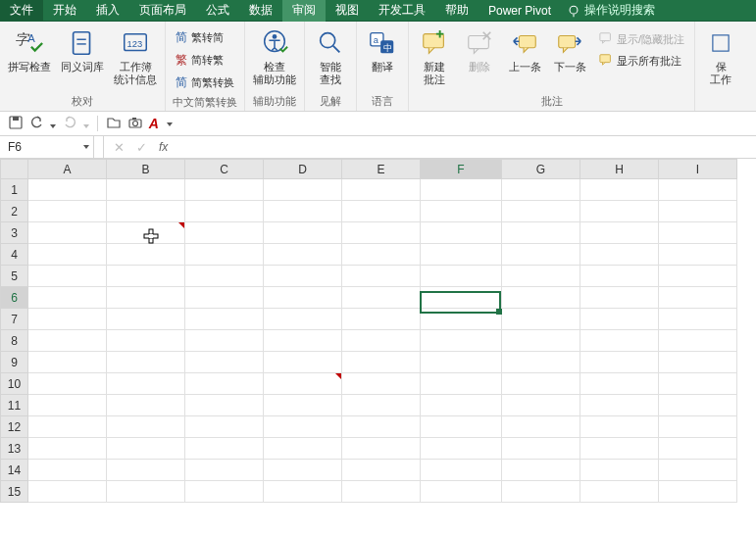  I want to click on cell-F4, so click(461, 255).